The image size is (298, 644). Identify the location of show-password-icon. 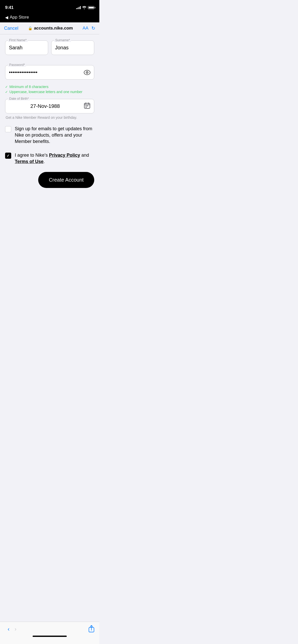
(87, 72).